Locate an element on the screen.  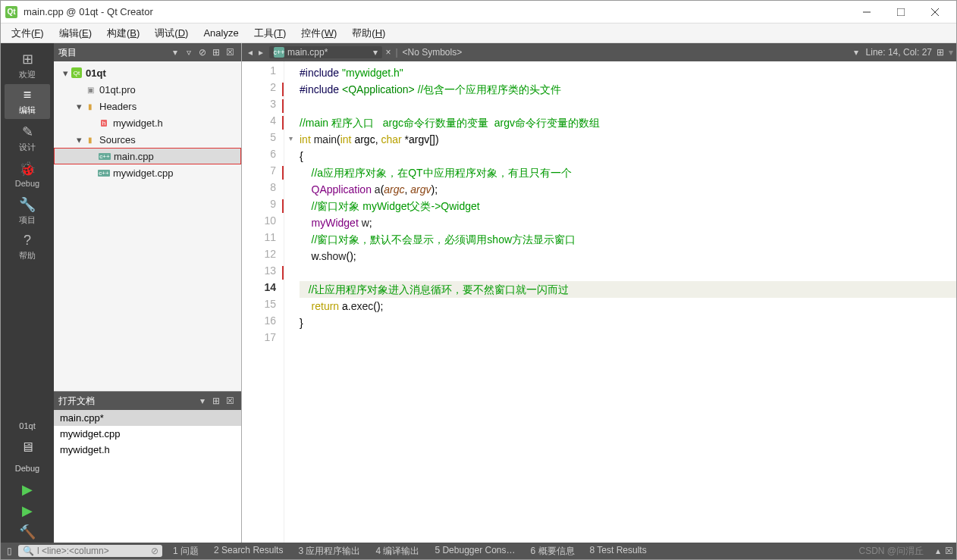
tree-item: ▾Qt01qt is located at coordinates (147, 73).